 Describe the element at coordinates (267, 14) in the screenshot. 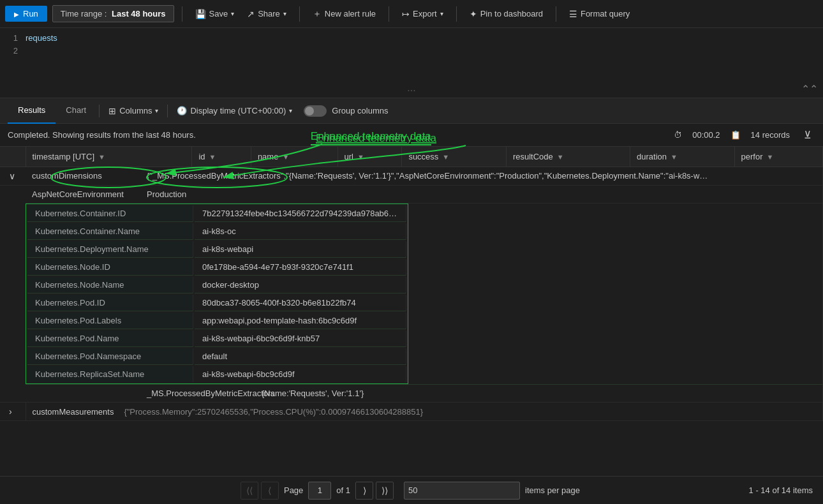

I see `share-button: ↗ Share ▾` at that location.